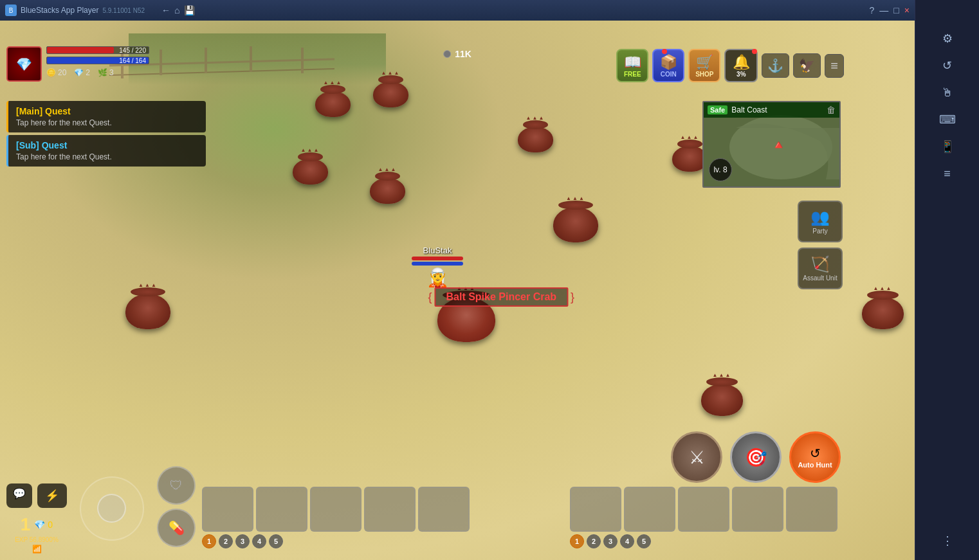 This screenshot has width=979, height=560. What do you see at coordinates (947, 541) in the screenshot?
I see `right-panel-icon-bottom: ⋮` at bounding box center [947, 541].